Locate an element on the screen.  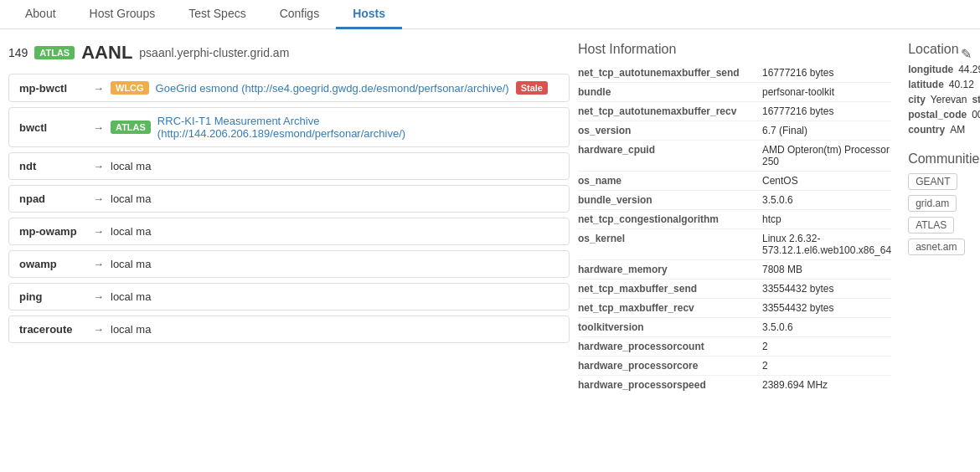
info-row: bundle perfsonar-toolkit is located at coordinates (735, 92).